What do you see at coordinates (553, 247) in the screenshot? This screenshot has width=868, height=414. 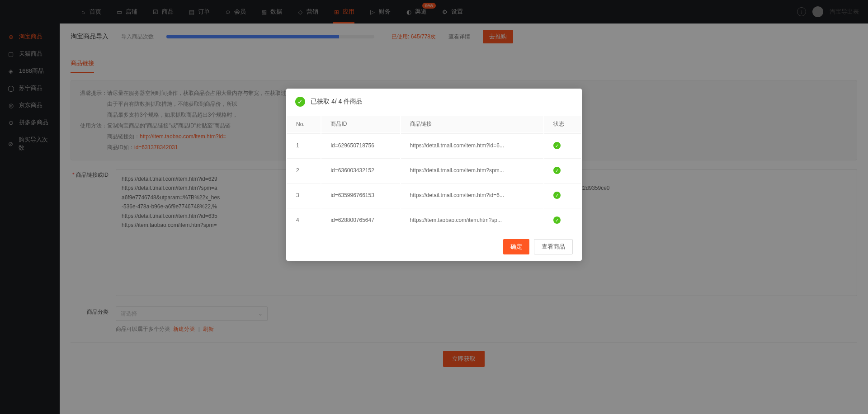 I see `view-goods-button: 查看商品` at bounding box center [553, 247].